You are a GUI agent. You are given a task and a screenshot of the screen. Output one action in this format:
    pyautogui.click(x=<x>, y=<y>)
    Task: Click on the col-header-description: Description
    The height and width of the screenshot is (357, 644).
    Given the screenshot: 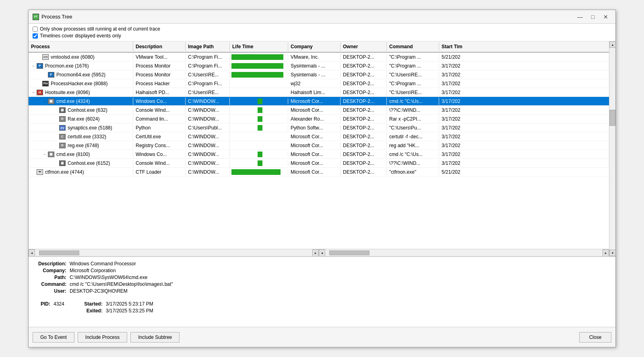 What is the action you would take?
    pyautogui.click(x=159, y=47)
    